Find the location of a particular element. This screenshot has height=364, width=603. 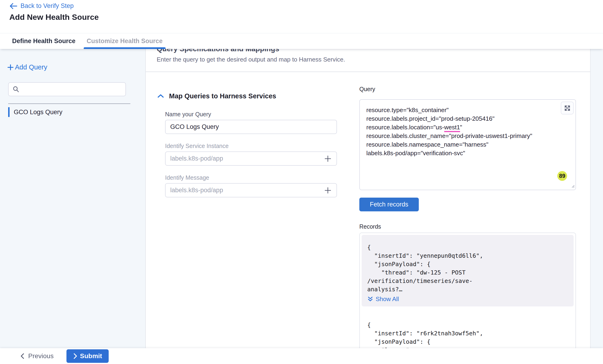

records-panel: { "insertId": "yennepun0qtd6ll6", "jsonP… is located at coordinates (467, 298).